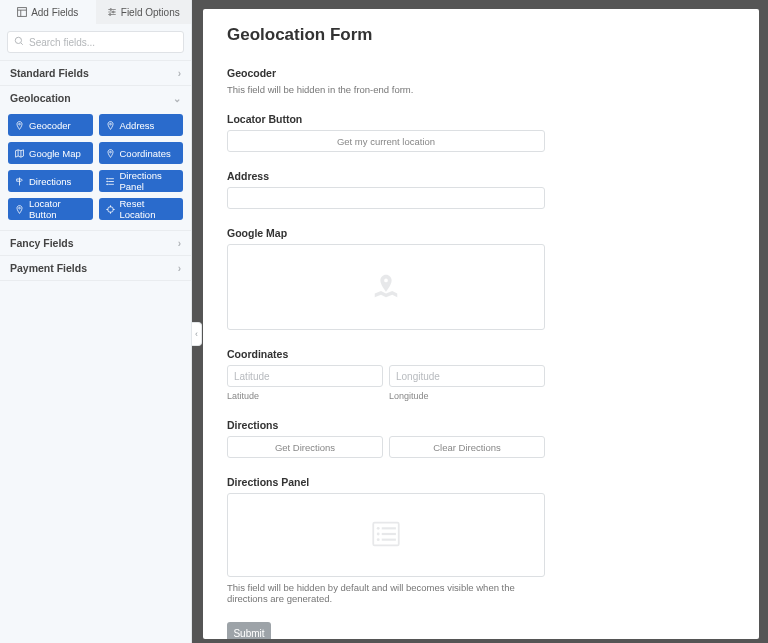 The width and height of the screenshot is (768, 643). Describe the element at coordinates (144, 12) in the screenshot. I see `tab-field-options: Field Options` at that location.